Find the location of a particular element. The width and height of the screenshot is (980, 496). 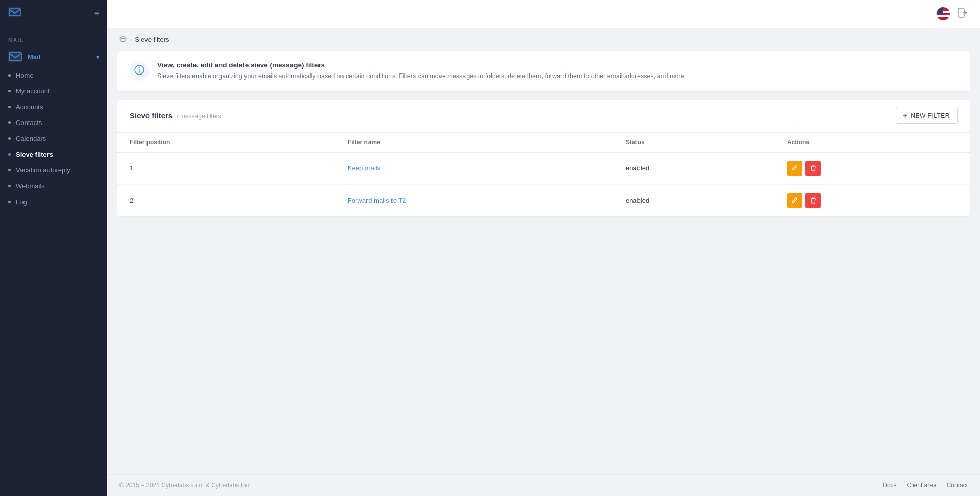

footer-link-contact: Contact is located at coordinates (958, 485).